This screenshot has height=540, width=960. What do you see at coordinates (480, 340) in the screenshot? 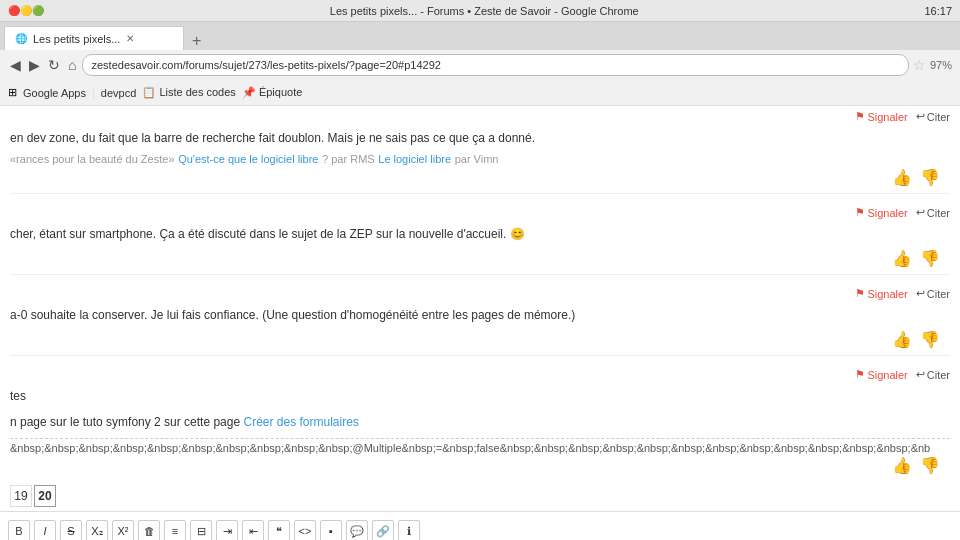
I see `post3-votes: 👍 👎` at bounding box center [480, 340].